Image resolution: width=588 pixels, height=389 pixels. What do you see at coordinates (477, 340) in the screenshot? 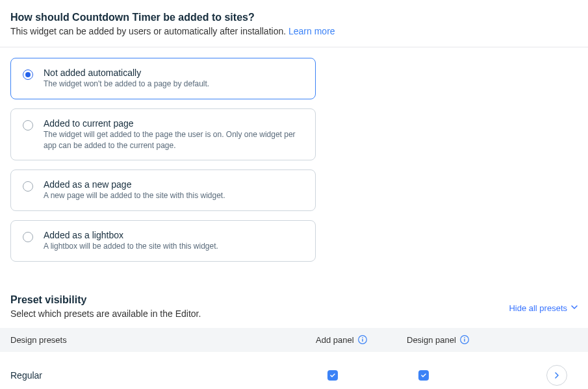
I see `col-design-panel: Design panel` at bounding box center [477, 340].